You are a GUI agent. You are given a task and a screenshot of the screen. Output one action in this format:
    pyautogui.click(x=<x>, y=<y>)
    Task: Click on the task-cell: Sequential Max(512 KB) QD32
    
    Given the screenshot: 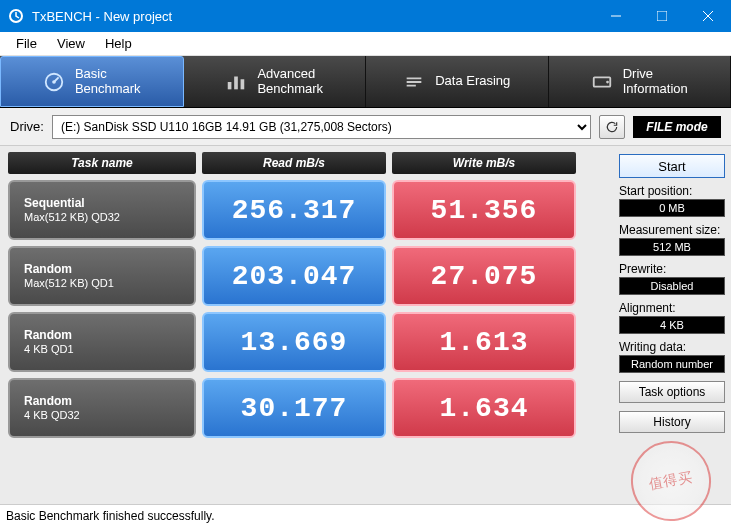 What is the action you would take?
    pyautogui.click(x=102, y=210)
    